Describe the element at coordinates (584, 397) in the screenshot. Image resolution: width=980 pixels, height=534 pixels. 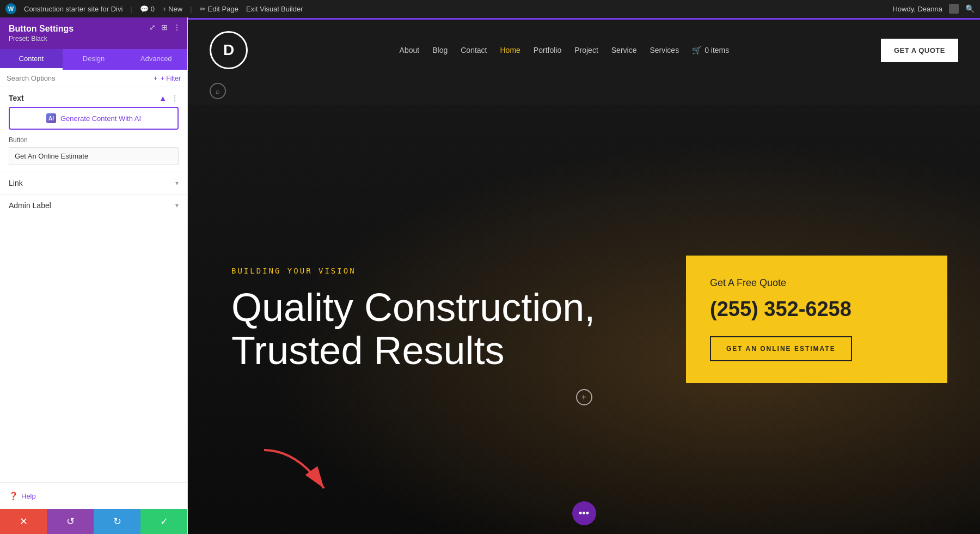
I see `plus-icon: +` at that location.